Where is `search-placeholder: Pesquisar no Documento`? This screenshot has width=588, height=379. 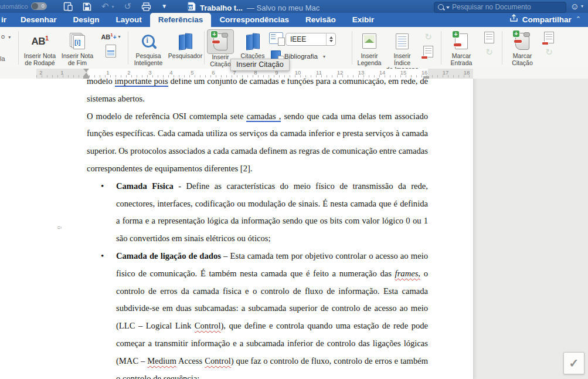
search-placeholder: Pesquisar no Documento is located at coordinates (491, 7).